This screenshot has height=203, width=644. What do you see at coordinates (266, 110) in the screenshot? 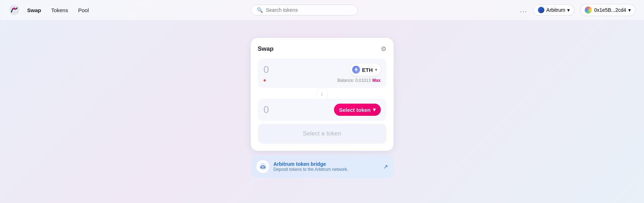
I see `output-amount: 0` at bounding box center [266, 110].